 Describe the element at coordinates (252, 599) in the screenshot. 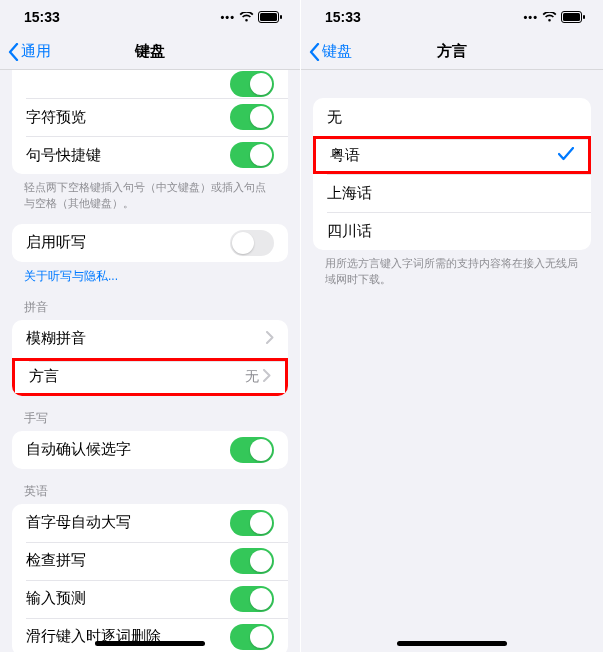

I see `toggle-predictive` at that location.